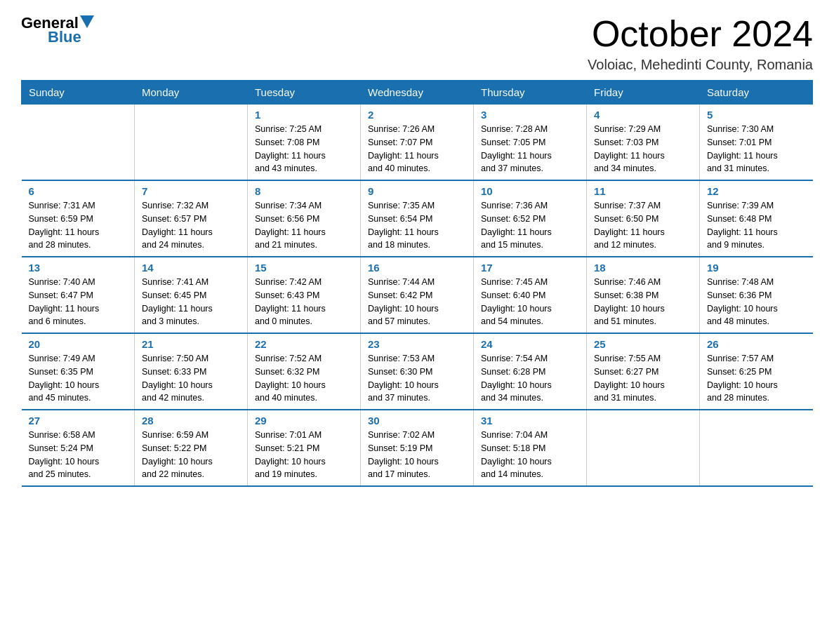 This screenshot has width=834, height=644. I want to click on calendar-week-row: 1Sunrise: 7:25 AM Sunset: 7:08 PM Daylig…, so click(417, 143).